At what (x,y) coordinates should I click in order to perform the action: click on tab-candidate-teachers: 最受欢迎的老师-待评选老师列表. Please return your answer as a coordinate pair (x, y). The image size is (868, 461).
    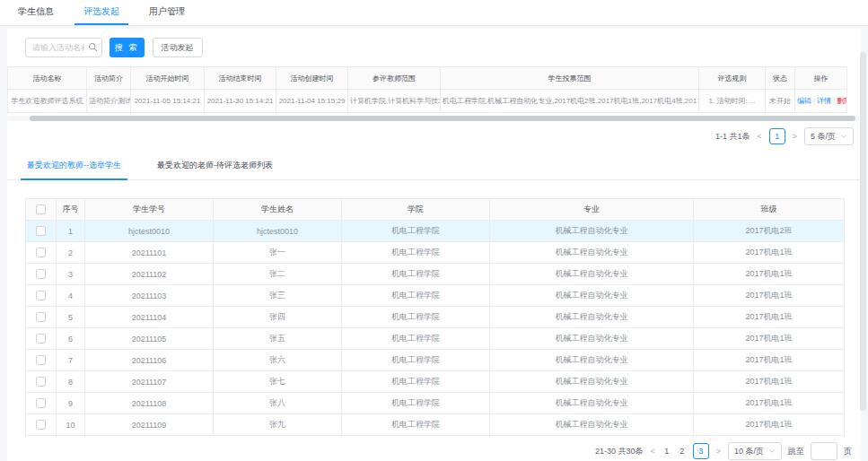
    Looking at the image, I should click on (215, 167).